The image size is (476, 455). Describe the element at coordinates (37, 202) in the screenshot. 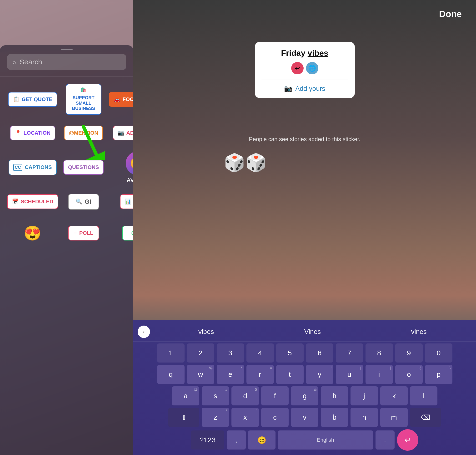

I see `scheduled-label: SCHEDULED` at that location.